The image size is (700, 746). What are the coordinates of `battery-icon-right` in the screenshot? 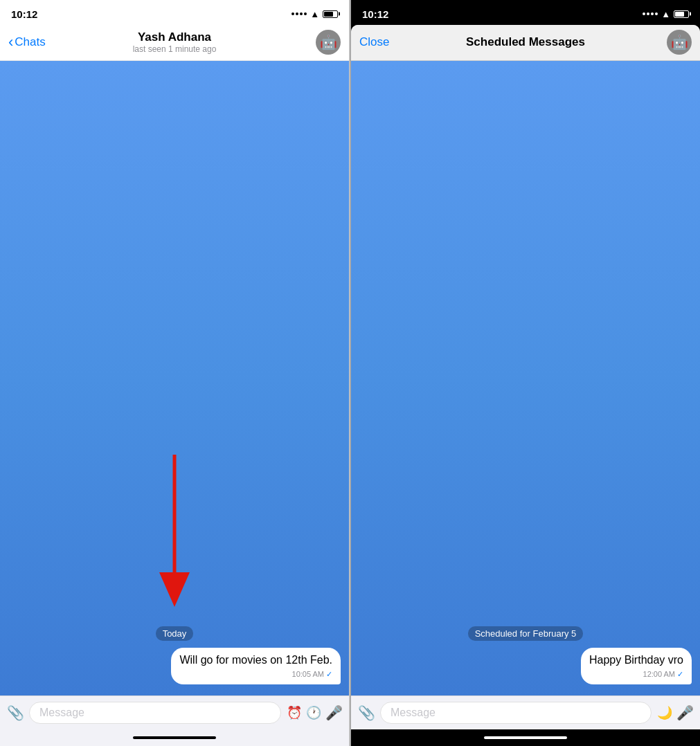 It's located at (681, 14).